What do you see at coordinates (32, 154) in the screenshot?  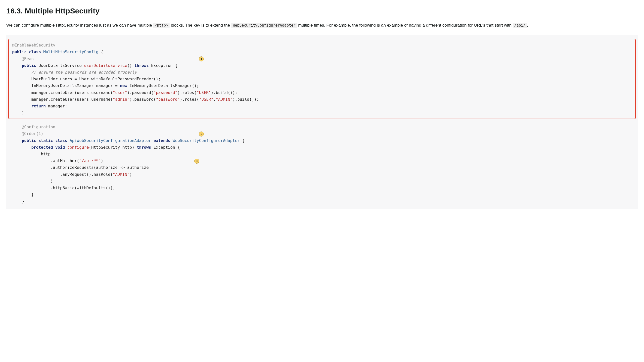 I see `code-token: http` at bounding box center [32, 154].